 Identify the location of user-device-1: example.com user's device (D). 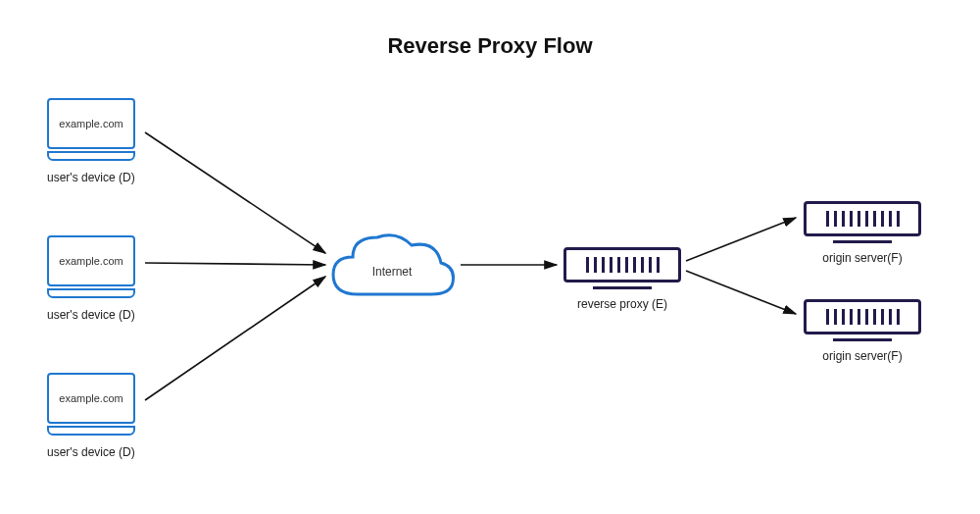
(91, 141).